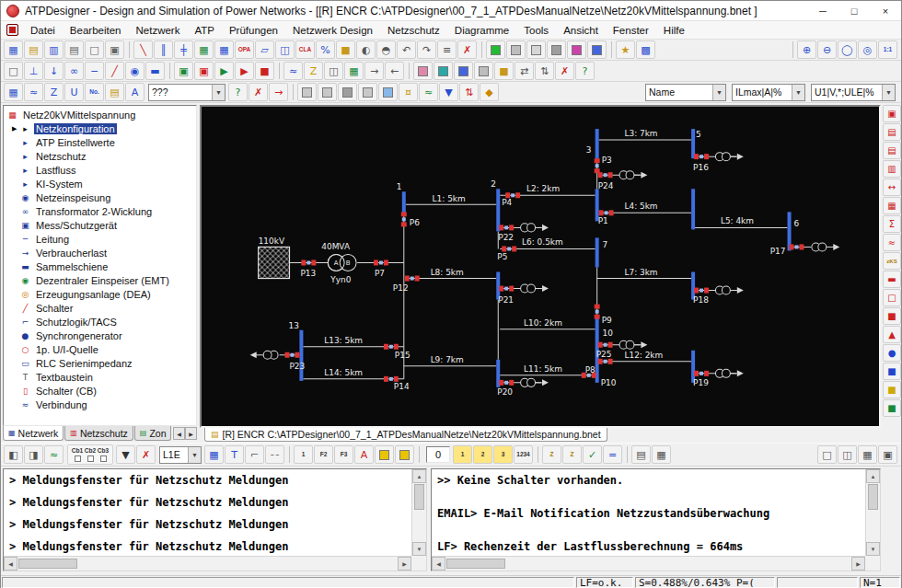  What do you see at coordinates (374, 71) in the screenshot?
I see `export-data-button: →` at bounding box center [374, 71].